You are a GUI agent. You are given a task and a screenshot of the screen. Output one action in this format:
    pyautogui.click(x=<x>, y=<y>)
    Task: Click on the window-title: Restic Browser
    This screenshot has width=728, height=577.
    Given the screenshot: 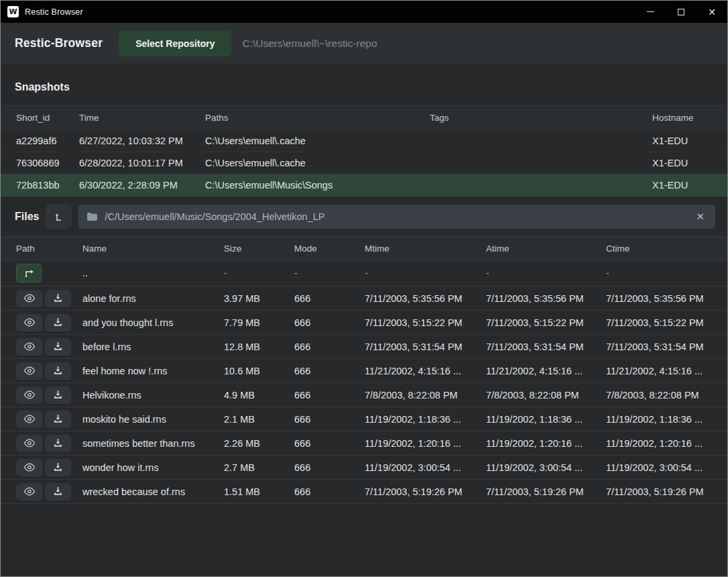 What is the action you would take?
    pyautogui.click(x=54, y=12)
    